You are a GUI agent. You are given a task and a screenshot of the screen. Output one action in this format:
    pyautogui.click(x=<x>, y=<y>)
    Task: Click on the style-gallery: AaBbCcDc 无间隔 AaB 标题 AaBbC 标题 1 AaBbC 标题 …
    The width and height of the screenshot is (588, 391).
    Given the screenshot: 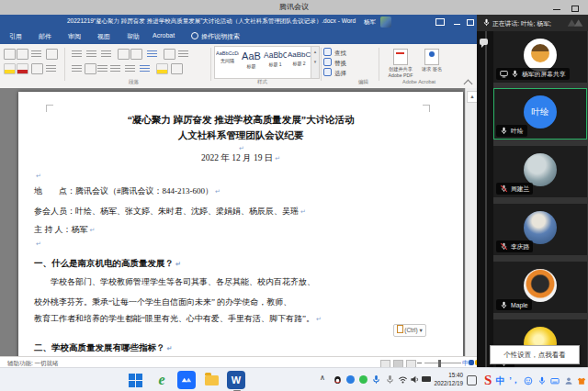 What is the action you would take?
    pyautogui.click(x=263, y=62)
    